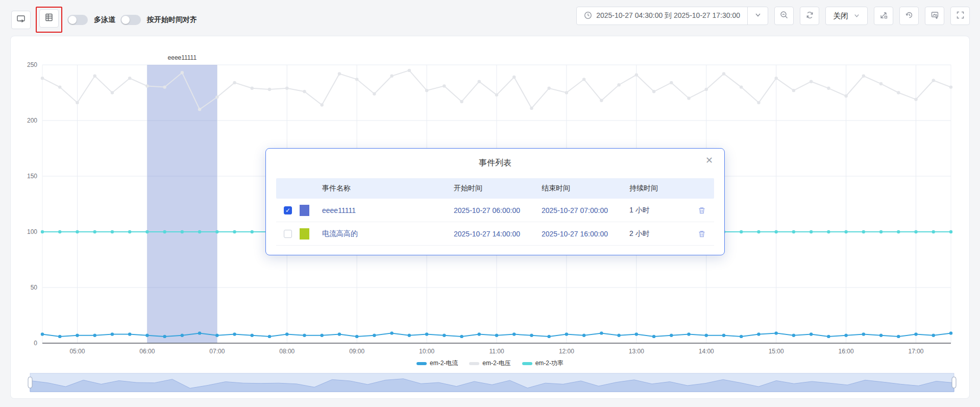  Describe the element at coordinates (288, 234) in the screenshot. I see `row-checkbox` at that location.